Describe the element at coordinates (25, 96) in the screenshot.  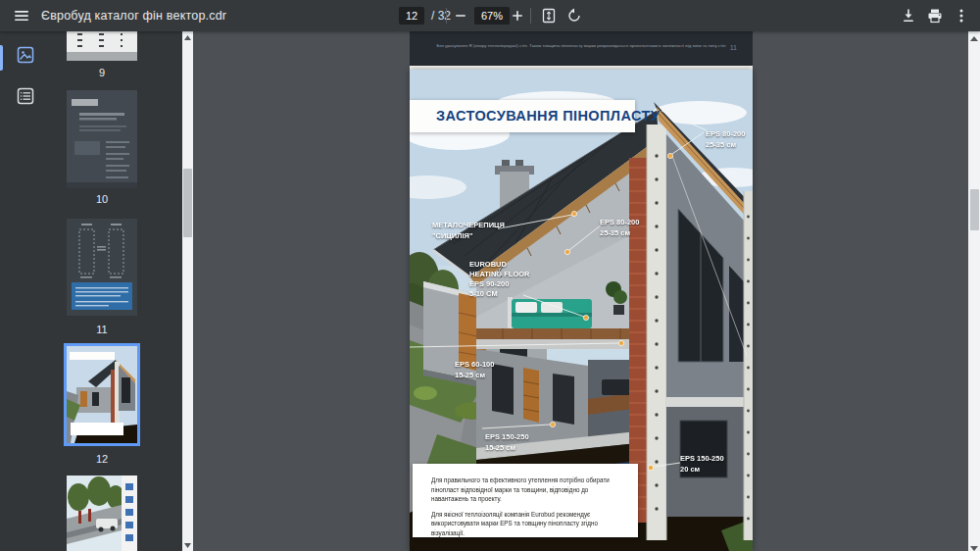
I see `outline-pane-icon` at that location.